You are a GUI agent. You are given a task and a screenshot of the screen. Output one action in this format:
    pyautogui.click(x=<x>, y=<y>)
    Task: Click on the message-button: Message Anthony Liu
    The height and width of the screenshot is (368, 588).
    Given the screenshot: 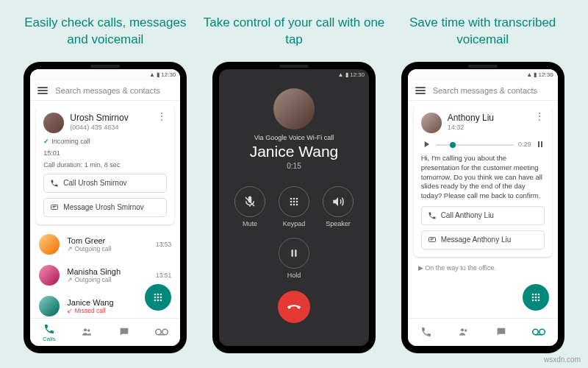 What is the action you would take?
    pyautogui.click(x=483, y=240)
    